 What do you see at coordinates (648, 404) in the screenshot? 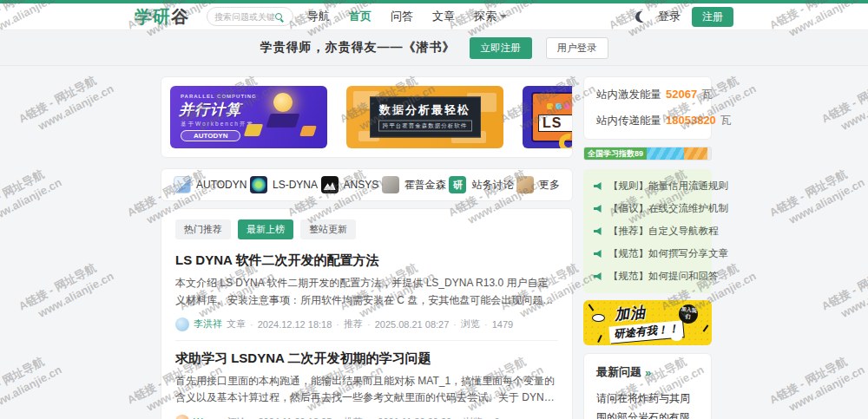
I see `question-item: 请问在将炸药与其周围的部分岩石的有限元网格转化为 SPH 粒子之... 0 回答` at bounding box center [648, 404].